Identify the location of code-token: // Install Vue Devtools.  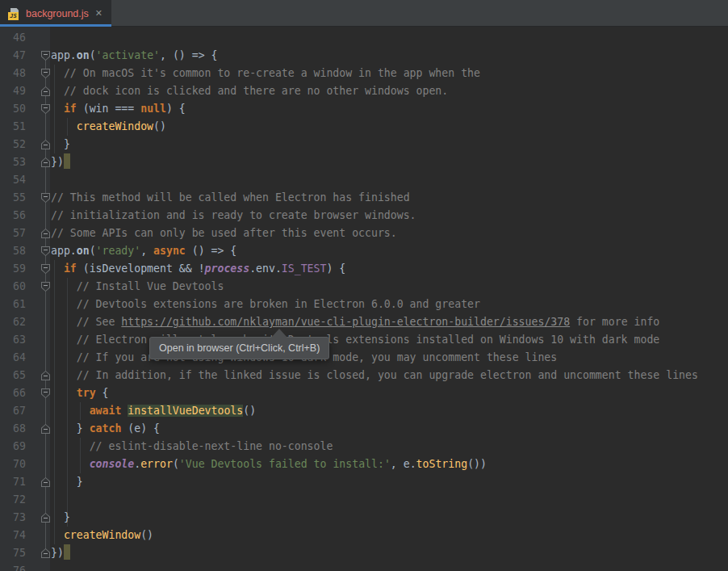
(137, 286).